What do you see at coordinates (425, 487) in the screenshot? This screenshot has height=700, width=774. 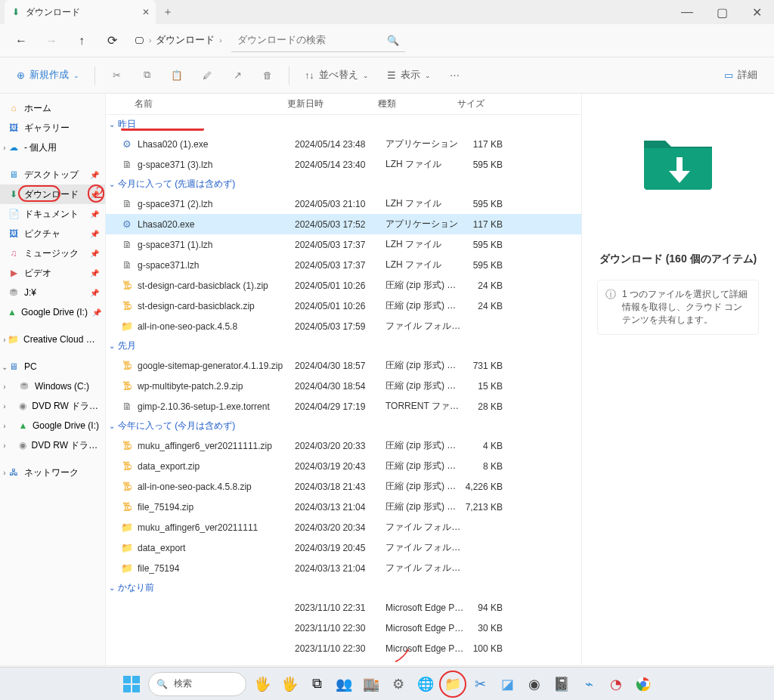 I see `file-type: 圧縮 (zip 形式) フォ…` at bounding box center [425, 487].